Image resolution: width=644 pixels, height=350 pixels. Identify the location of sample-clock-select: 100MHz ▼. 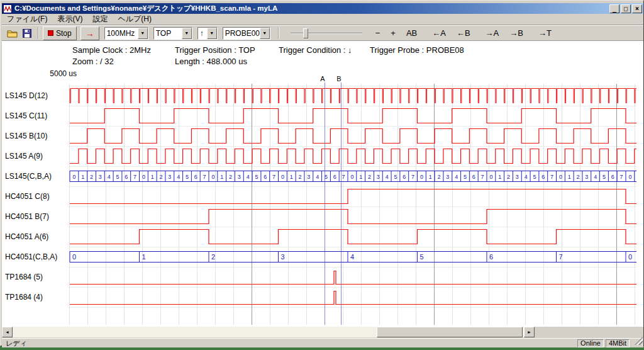
(126, 33).